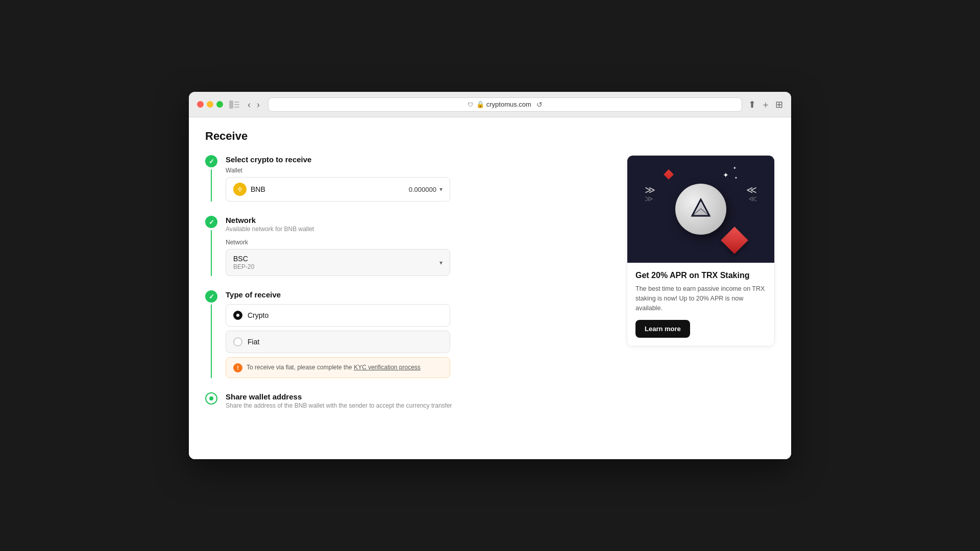  Describe the element at coordinates (418, 406) in the screenshot. I see `step-4-subtitle: Share the address of the BNB wallet with…` at that location.